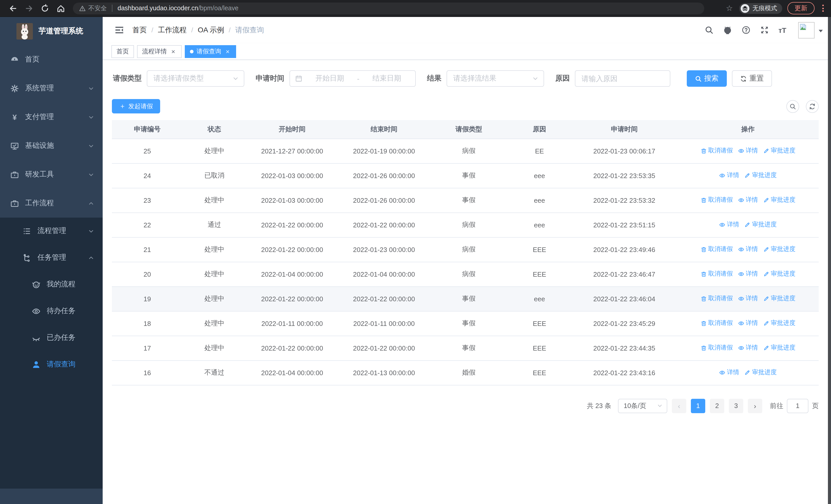 The image size is (831, 504). I want to click on app-logo, so click(25, 31).